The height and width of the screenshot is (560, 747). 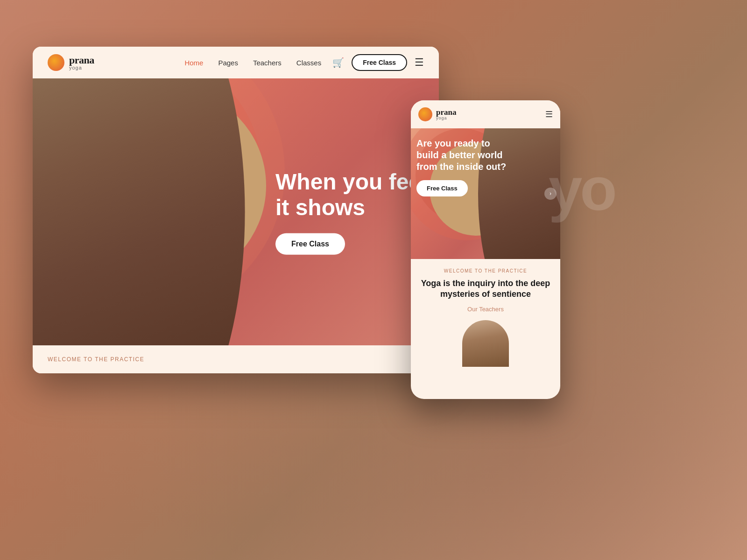 I want to click on hero-heading: When you fee it shows, so click(x=350, y=195).